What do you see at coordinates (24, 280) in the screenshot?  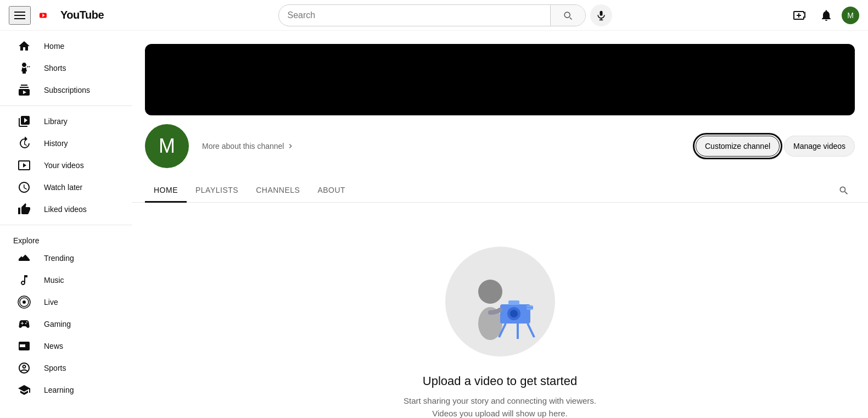 I see `music-icon` at bounding box center [24, 280].